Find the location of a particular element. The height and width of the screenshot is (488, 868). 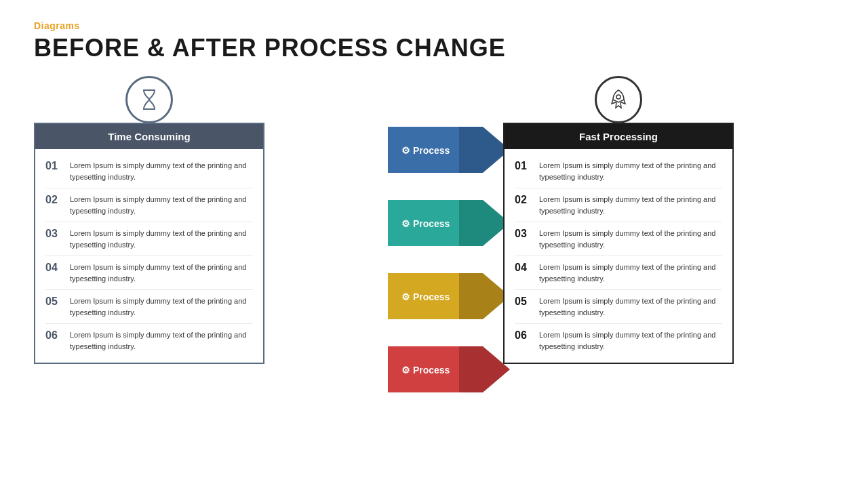

right-list-item: 05 Lorem Ipsum is simply dummy text of t… is located at coordinates (618, 307).